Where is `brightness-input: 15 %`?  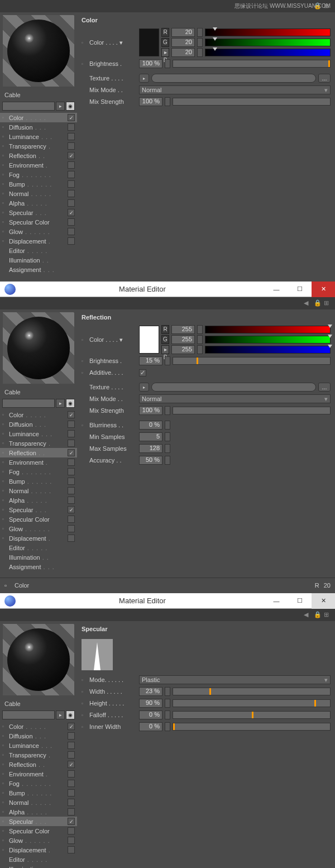 brightness-input: 15 % is located at coordinates (151, 361).